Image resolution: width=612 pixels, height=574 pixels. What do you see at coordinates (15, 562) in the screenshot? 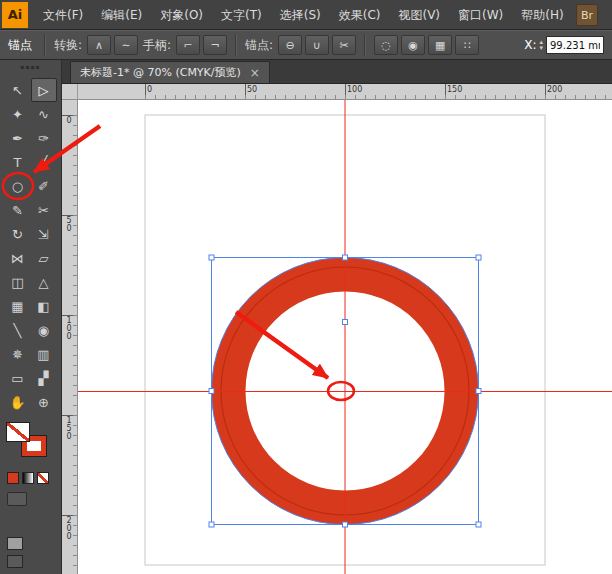
I see `panel-toggle-button` at bounding box center [15, 562].